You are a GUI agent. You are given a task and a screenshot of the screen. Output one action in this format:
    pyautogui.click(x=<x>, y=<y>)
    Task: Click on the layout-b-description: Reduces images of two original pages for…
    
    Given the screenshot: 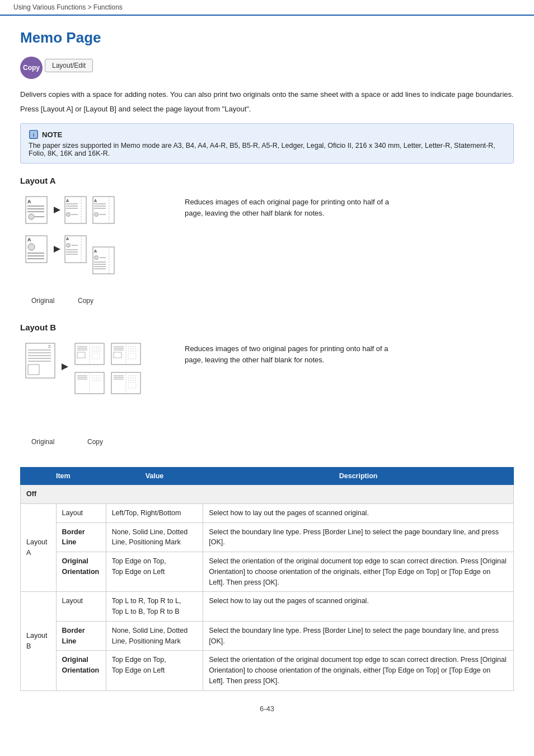 What is the action you would take?
    pyautogui.click(x=291, y=352)
    